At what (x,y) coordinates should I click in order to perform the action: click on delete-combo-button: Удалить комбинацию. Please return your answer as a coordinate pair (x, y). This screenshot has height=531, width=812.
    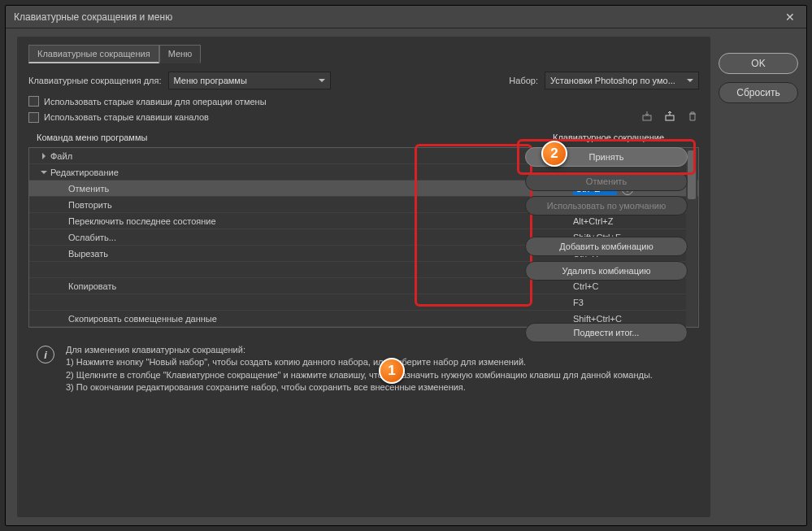
    Looking at the image, I should click on (606, 271).